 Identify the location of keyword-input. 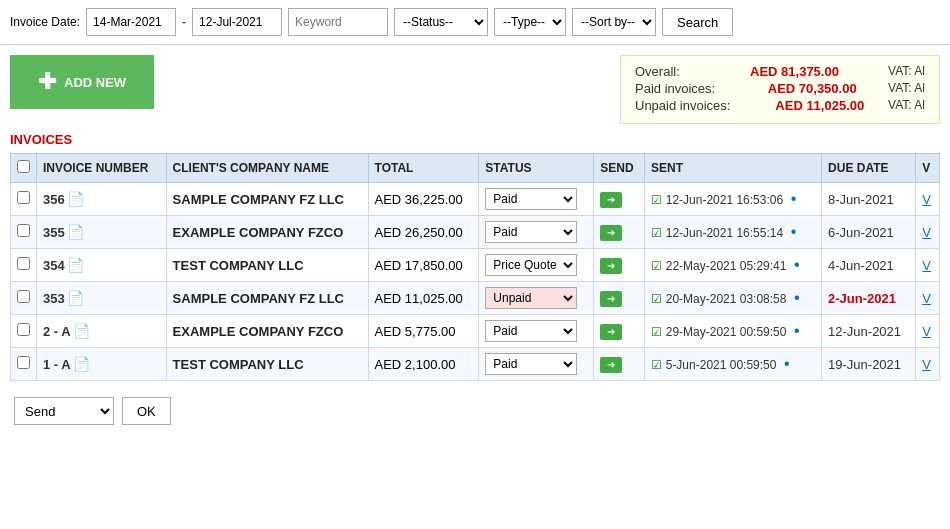
(338, 22).